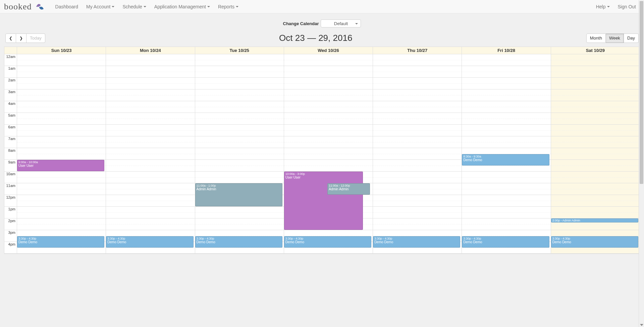  What do you see at coordinates (505, 160) in the screenshot?
I see `calendar-event: 8:30a - 9:30aDemo Demo` at bounding box center [505, 160].